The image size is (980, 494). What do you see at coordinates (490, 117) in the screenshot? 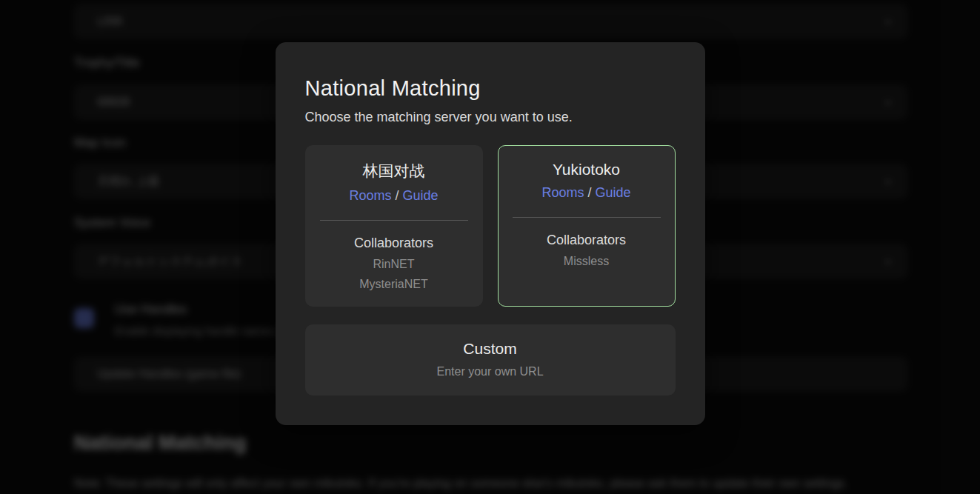
I see `modal-subtitle: Choose the matching server you want to u…` at bounding box center [490, 117].